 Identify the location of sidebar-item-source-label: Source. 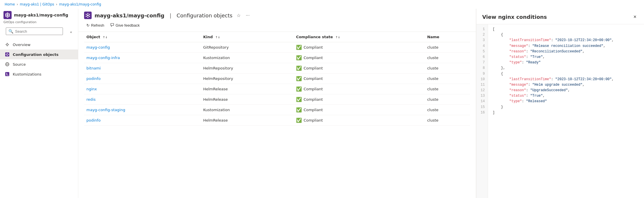
(19, 64).